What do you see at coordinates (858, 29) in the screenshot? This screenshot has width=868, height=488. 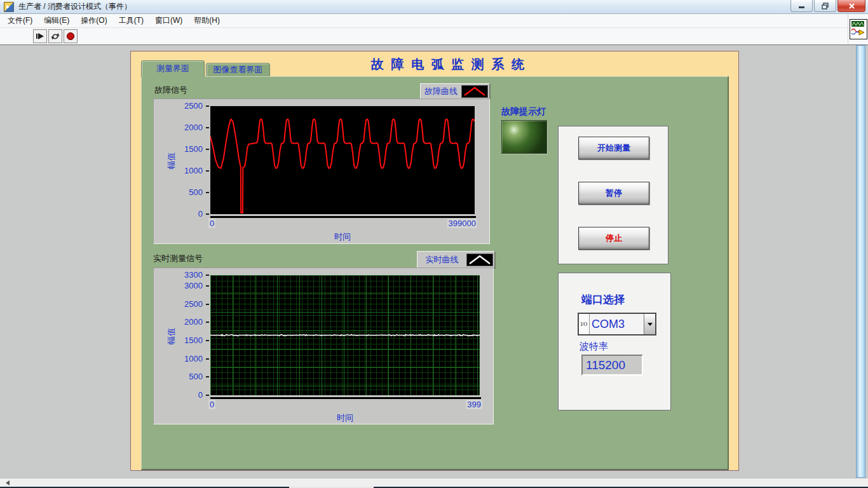 I see `vi-waveform-icon` at bounding box center [858, 29].